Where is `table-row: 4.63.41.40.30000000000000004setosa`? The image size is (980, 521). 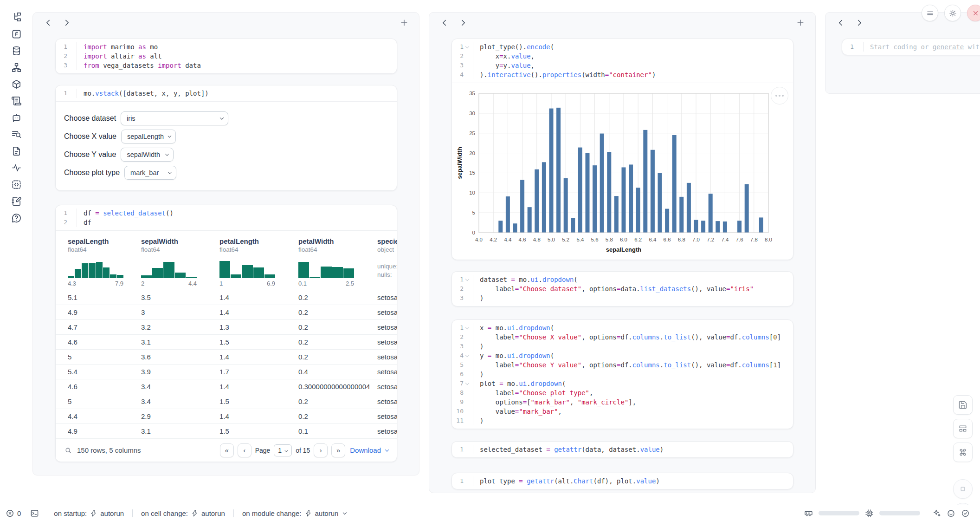
table-row: 4.63.41.40.30000000000000004setosa is located at coordinates (226, 386).